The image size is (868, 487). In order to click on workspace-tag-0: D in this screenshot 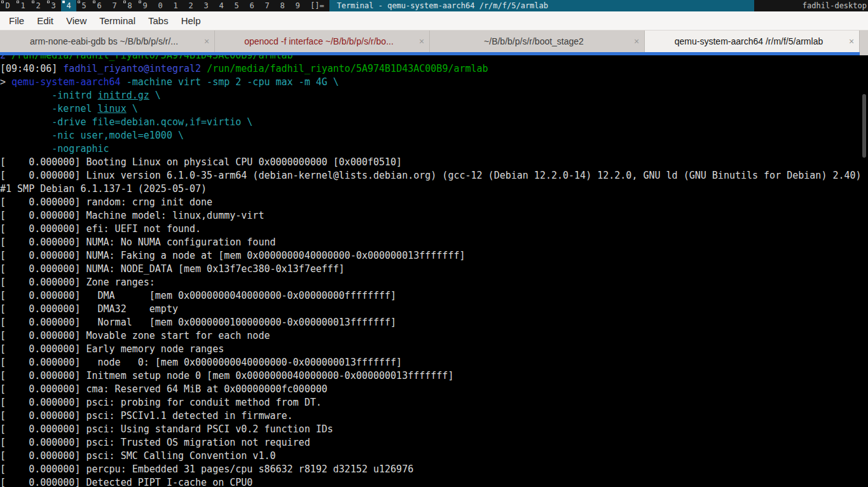, I will do `click(8, 6)`.